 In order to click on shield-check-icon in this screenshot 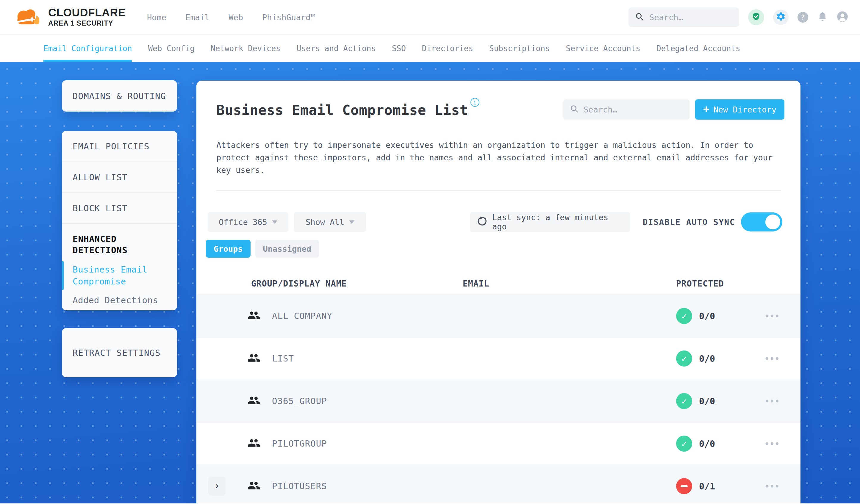, I will do `click(756, 17)`.